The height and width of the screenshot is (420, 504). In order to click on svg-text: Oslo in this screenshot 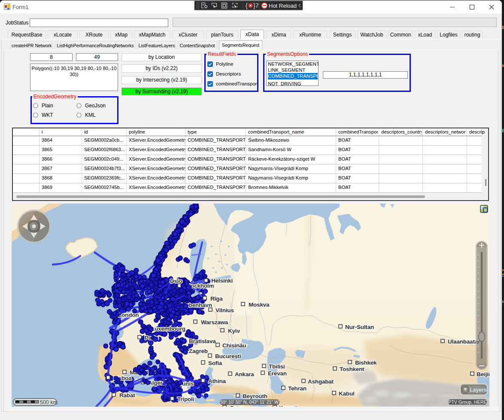, I will do `click(176, 281)`.